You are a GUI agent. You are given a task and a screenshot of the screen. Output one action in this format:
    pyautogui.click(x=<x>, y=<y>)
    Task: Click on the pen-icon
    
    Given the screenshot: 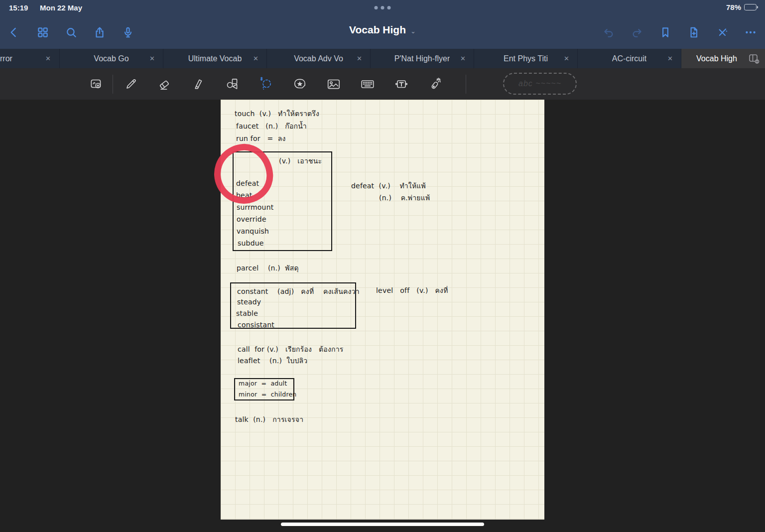 What is the action you would take?
    pyautogui.click(x=131, y=84)
    